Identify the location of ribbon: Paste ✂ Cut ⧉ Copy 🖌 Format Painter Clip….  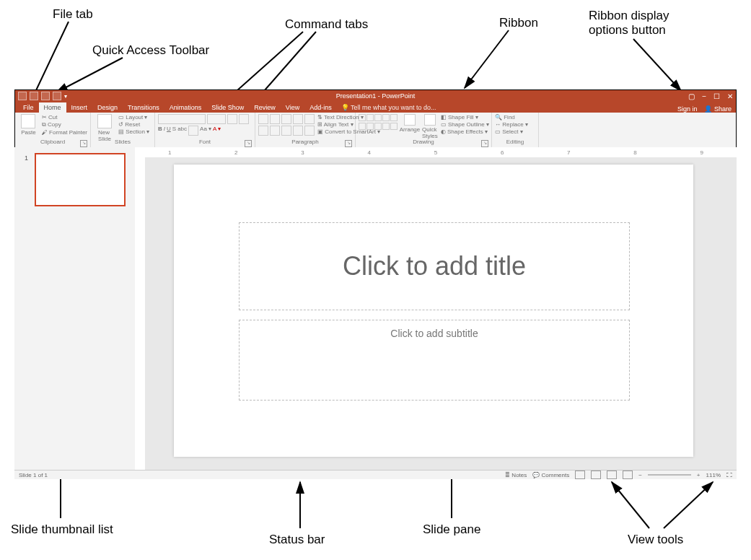
(375, 130).